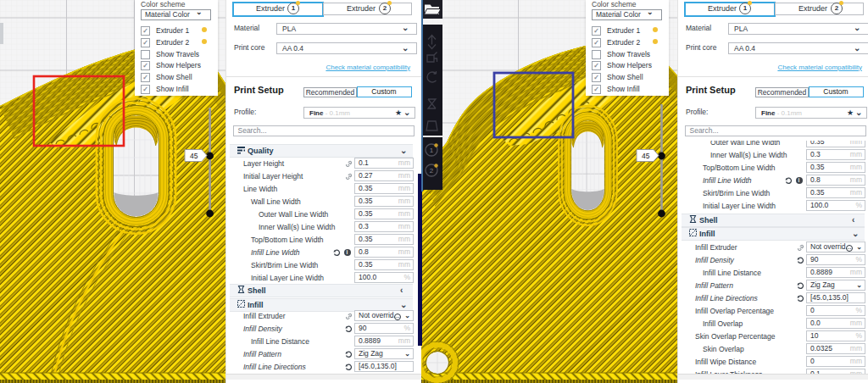 The image size is (868, 383). Describe the element at coordinates (432, 171) in the screenshot. I see `svg-text: 2` at that location.